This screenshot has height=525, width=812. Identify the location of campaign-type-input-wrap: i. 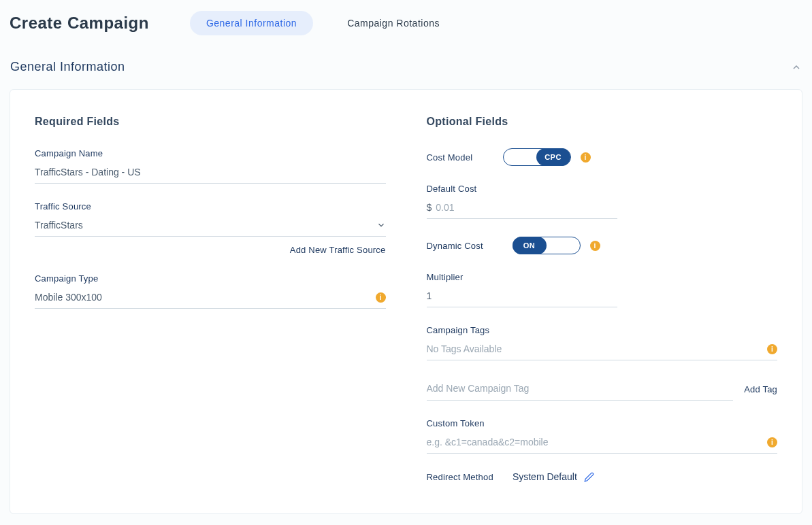
(210, 298).